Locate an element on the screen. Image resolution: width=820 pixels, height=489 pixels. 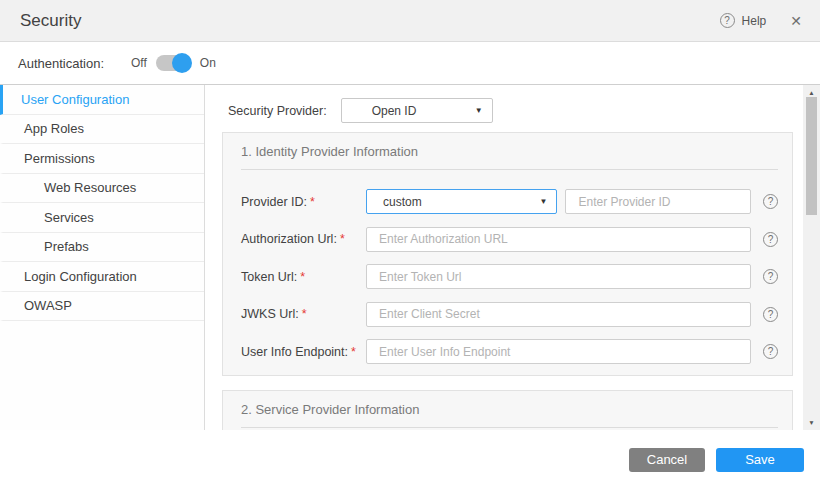
sidebar-item-services: Services is located at coordinates (102, 218).